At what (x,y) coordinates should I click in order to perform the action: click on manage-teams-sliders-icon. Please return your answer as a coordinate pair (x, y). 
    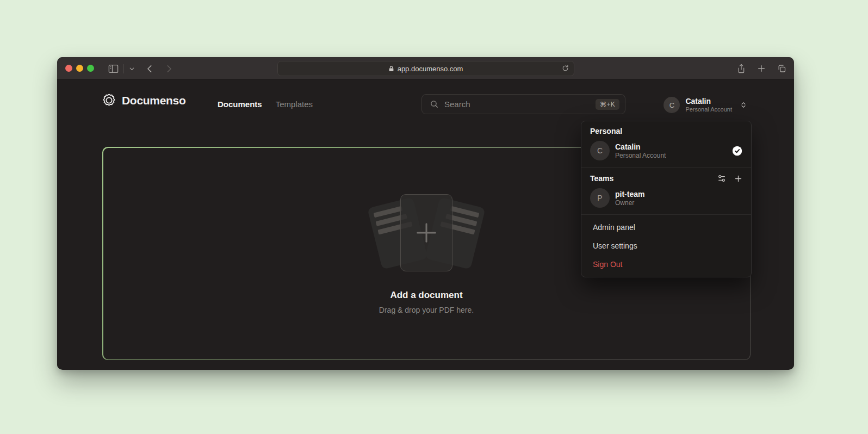
    Looking at the image, I should click on (722, 178).